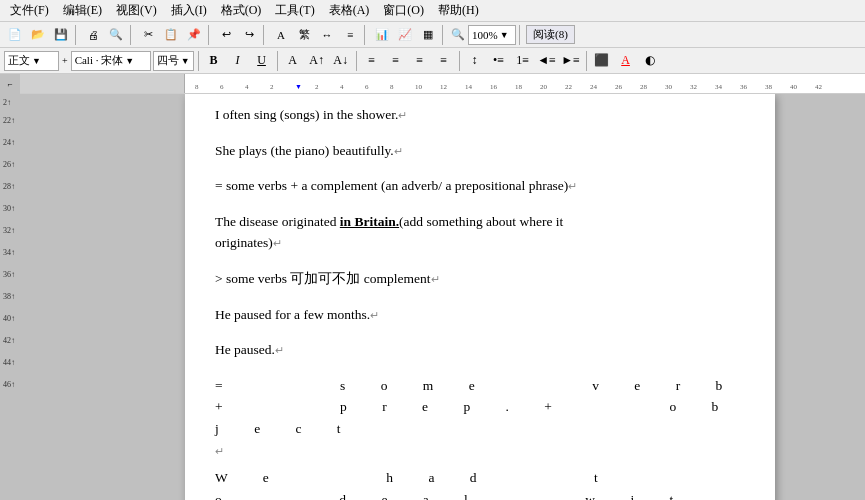 The width and height of the screenshot is (865, 500). What do you see at coordinates (820, 297) in the screenshot?
I see `right-area` at bounding box center [820, 297].